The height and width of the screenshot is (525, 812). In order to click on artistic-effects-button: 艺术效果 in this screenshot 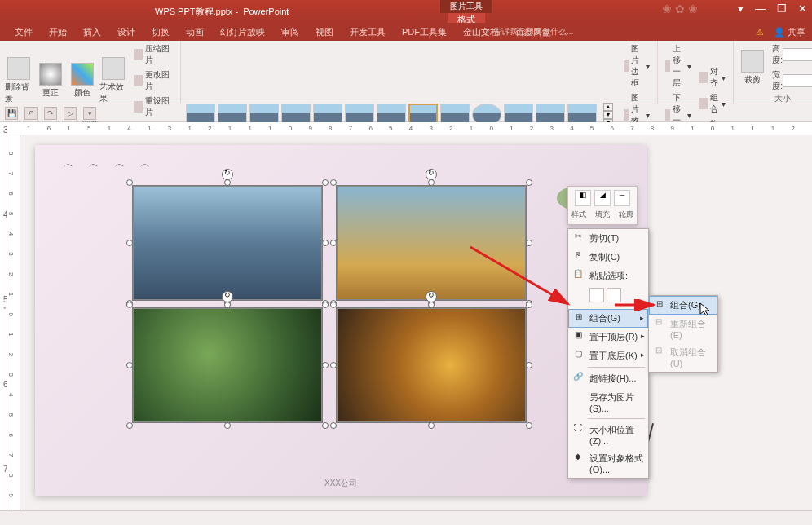, I will do `click(114, 81)`.